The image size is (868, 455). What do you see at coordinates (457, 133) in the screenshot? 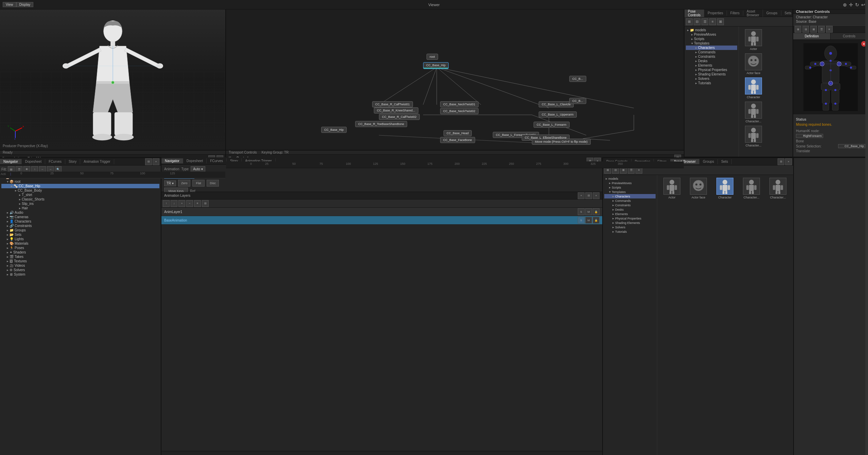
I see `node-head: CC_Base_Head` at bounding box center [457, 133].